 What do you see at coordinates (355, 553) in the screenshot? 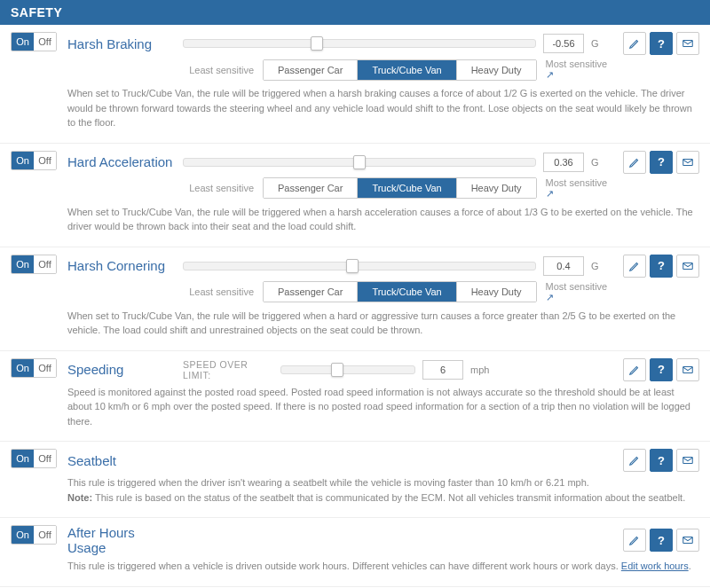
I see `rule-row: OnOff After Hours Usage ? This rule is t…` at bounding box center [355, 553].